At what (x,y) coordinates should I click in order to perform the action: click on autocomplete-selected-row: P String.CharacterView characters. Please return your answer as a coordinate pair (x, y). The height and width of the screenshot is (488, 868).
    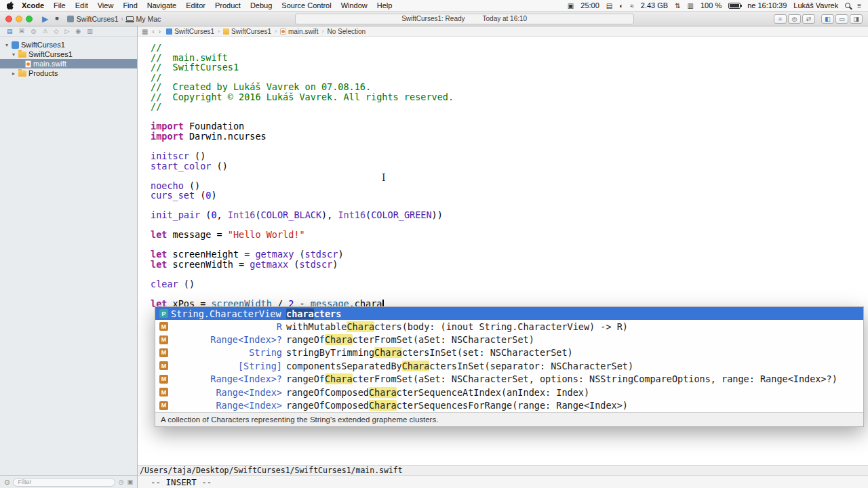
    Looking at the image, I should click on (509, 313).